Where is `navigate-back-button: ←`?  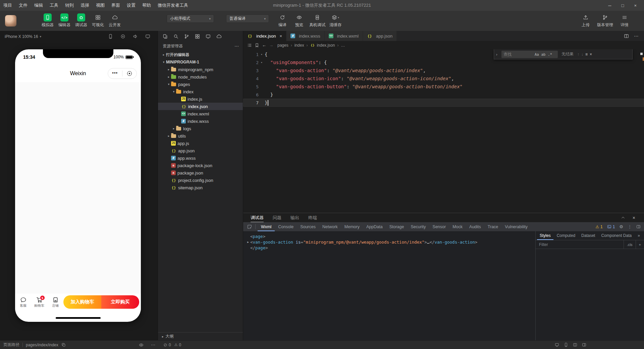
navigate-back-button: ← is located at coordinates (264, 45).